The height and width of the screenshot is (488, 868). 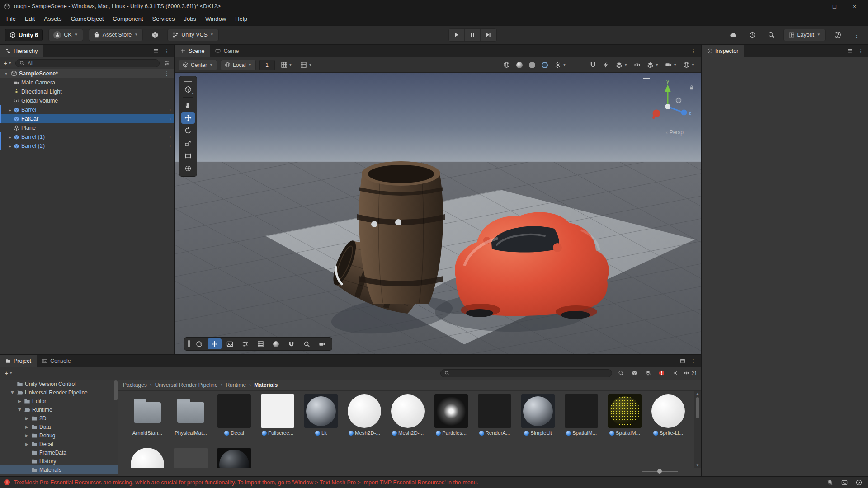 What do you see at coordinates (752, 35) in the screenshot?
I see `undo-history-button` at bounding box center [752, 35].